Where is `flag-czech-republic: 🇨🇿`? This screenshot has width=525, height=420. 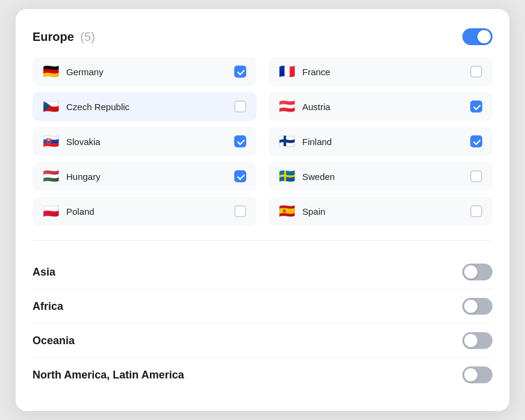
flag-czech-republic: 🇨🇿 is located at coordinates (51, 107).